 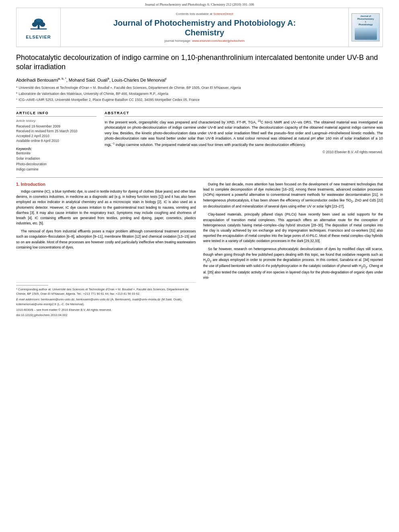 I want to click on sciencedirect-link: ScienceDirect, so click(x=223, y=14).